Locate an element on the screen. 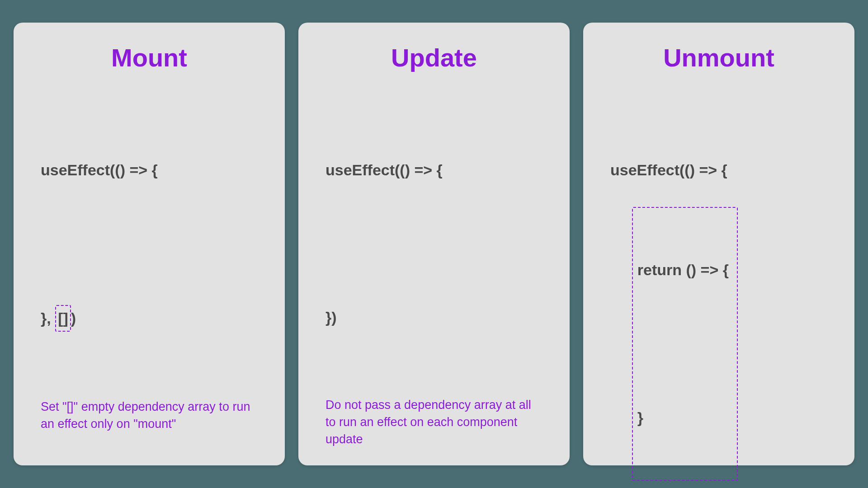  code-block-mount: useEffect(() => { }, []) is located at coordinates (149, 244).